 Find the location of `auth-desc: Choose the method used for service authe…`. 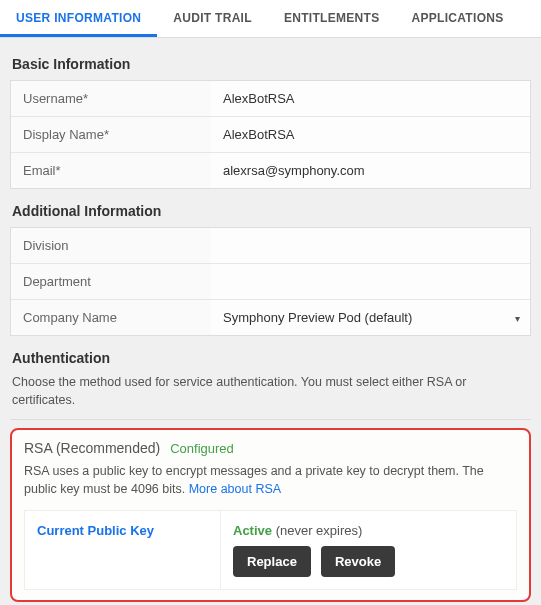

auth-desc: Choose the method used for service authe… is located at coordinates (270, 392).